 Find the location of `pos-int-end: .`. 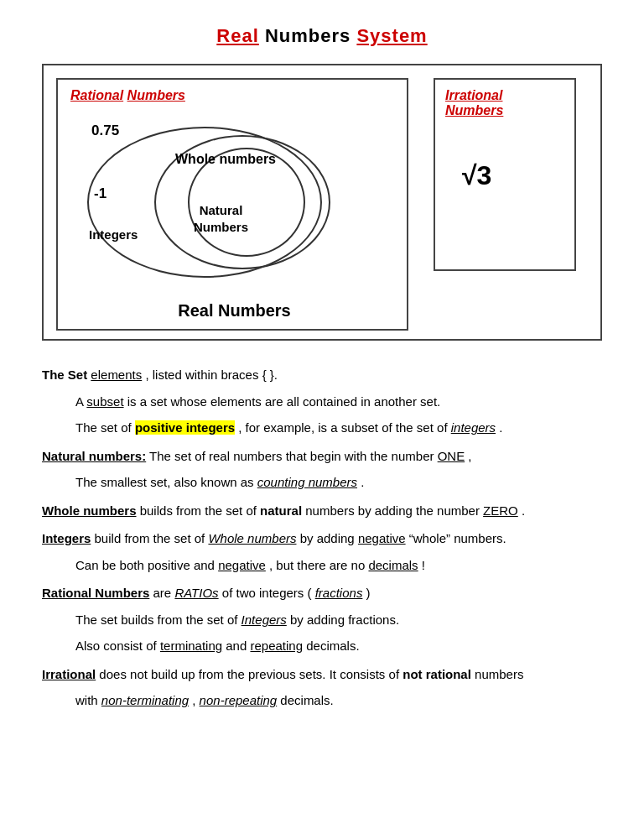

pos-int-end: . is located at coordinates (501, 428).